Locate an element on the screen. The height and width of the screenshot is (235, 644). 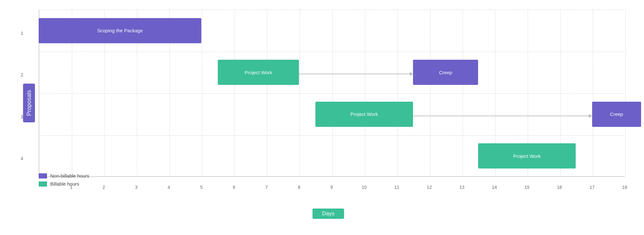
x-tick-8: 8 is located at coordinates (299, 187).